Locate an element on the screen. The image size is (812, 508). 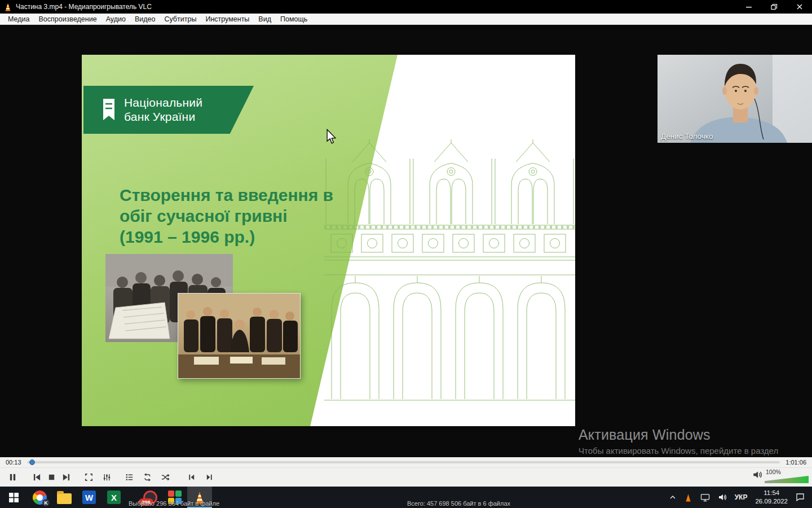
slide-title-line1: Створення та введення в is located at coordinates (227, 195).